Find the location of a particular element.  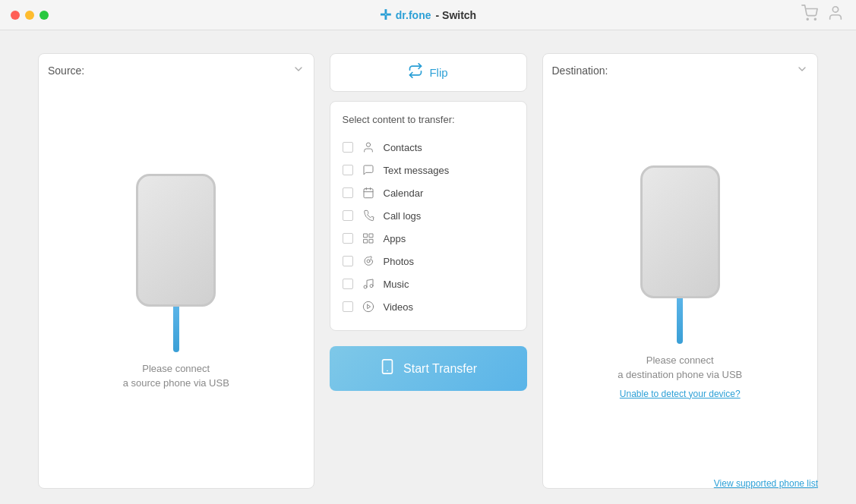

profile-icon is located at coordinates (835, 15).